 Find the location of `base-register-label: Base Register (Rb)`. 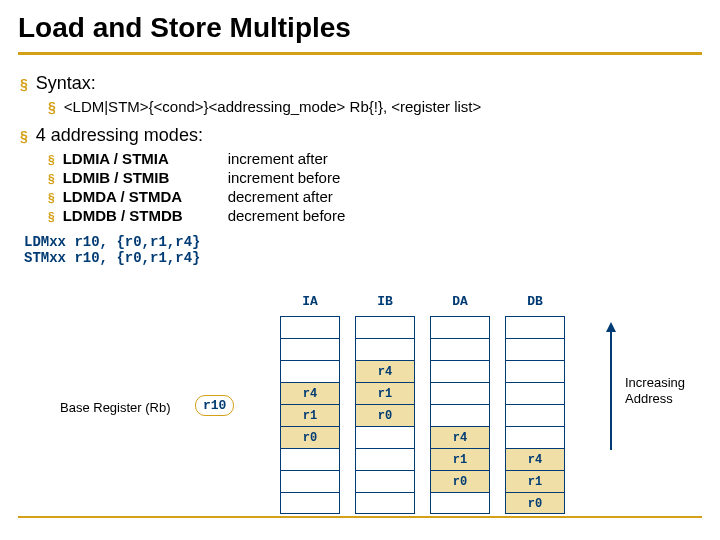

base-register-label: Base Register (Rb) is located at coordinates (116, 408).